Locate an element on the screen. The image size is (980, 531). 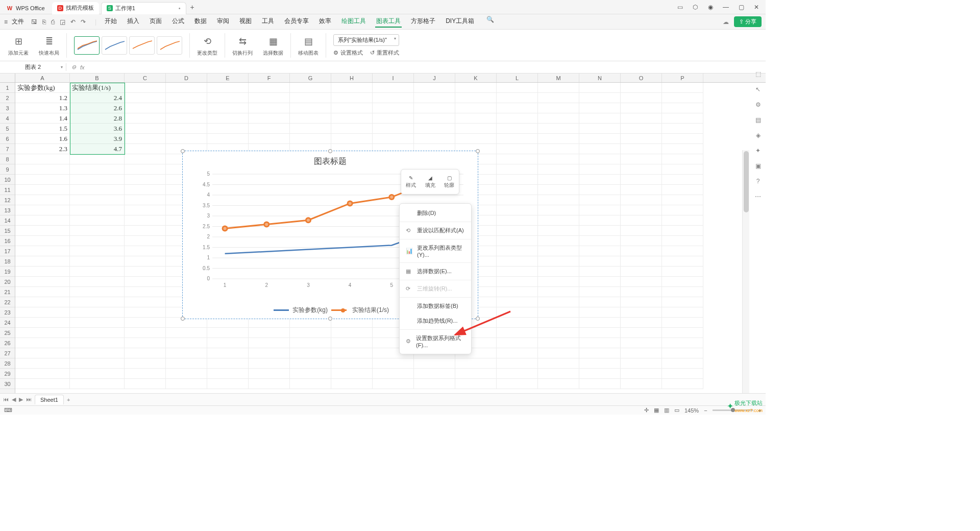
sidebar-star-icon: ✦ is located at coordinates (758, 151).